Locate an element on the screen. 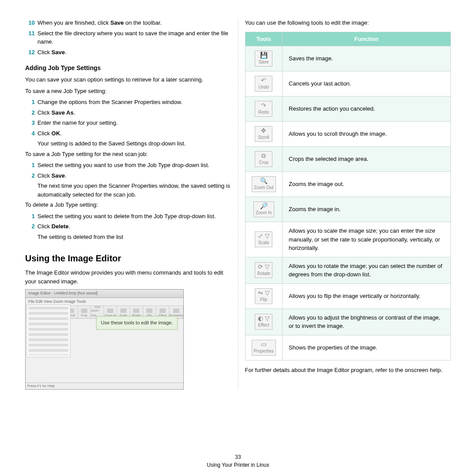 This screenshot has height=476, width=476. table-row: ⟳ ▽RotateAllows you to rotate the image;… is located at coordinates (348, 270).